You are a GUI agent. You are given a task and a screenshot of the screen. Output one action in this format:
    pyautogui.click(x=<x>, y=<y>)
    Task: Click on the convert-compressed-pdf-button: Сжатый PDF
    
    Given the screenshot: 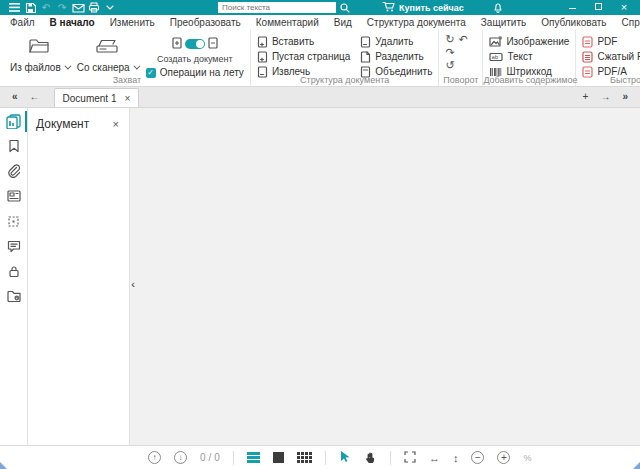 What is the action you would take?
    pyautogui.click(x=611, y=56)
    